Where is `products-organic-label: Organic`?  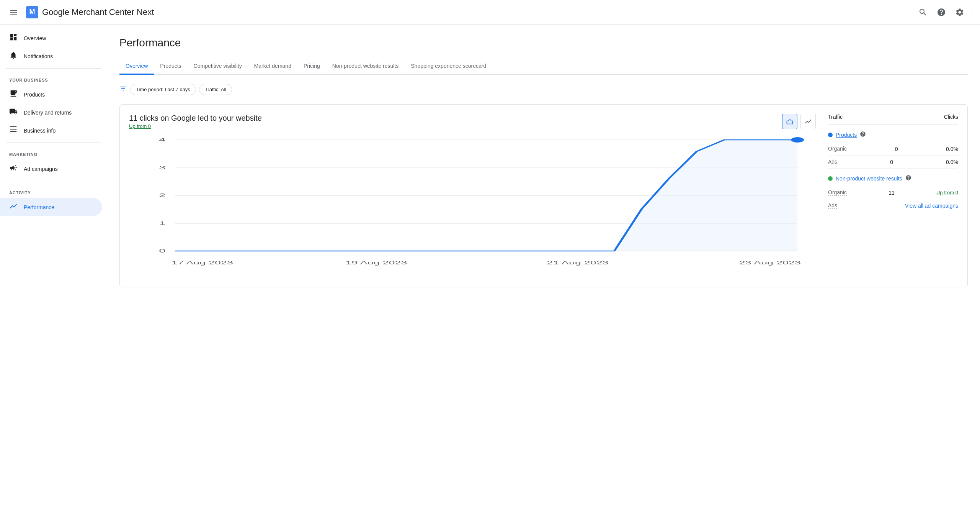
products-organic-label: Organic is located at coordinates (838, 149).